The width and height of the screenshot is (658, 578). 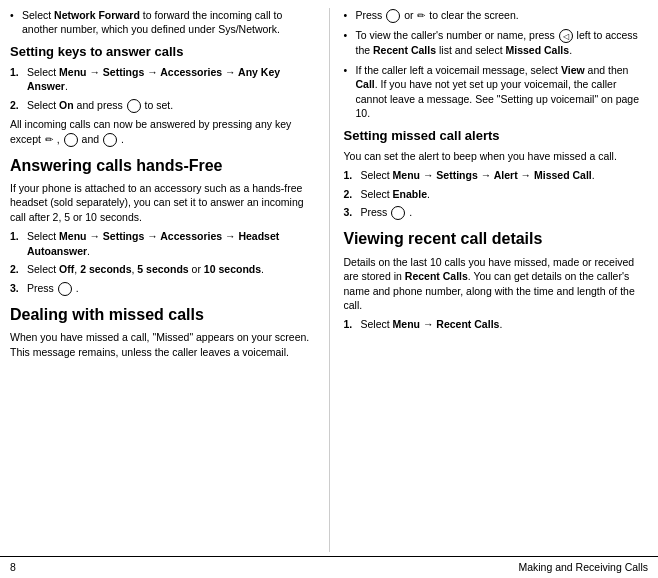 What do you see at coordinates (505, 194) in the screenshot?
I see `step-content: Select Enable.` at bounding box center [505, 194].